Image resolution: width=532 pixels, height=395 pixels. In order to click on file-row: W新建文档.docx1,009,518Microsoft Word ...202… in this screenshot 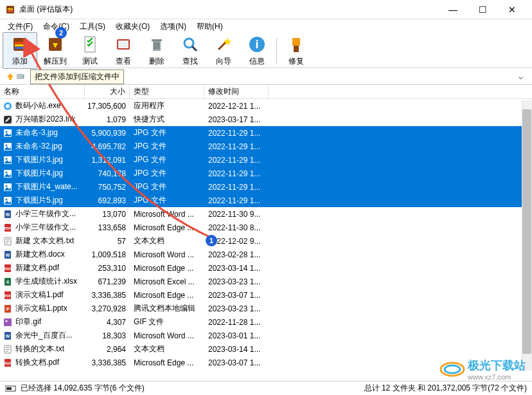, I will do `click(266, 255)`.